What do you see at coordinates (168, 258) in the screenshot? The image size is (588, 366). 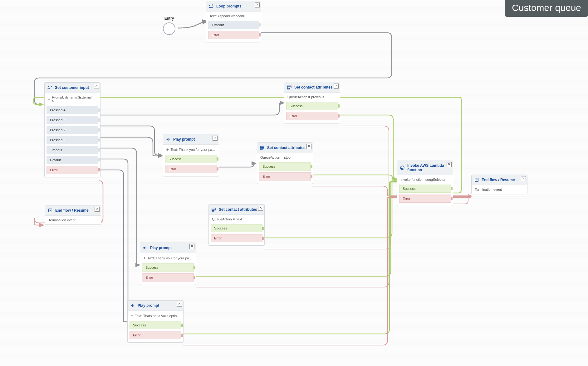 I see `play-prompt-2-body: + Text: Thank you for your pa...` at bounding box center [168, 258].